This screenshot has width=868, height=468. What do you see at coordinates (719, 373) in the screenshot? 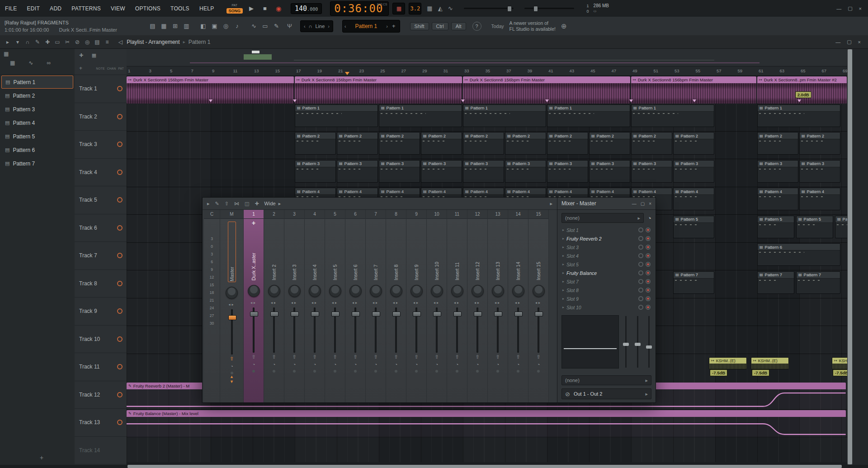
I see `gain-badge: -7.5dB` at bounding box center [719, 373].